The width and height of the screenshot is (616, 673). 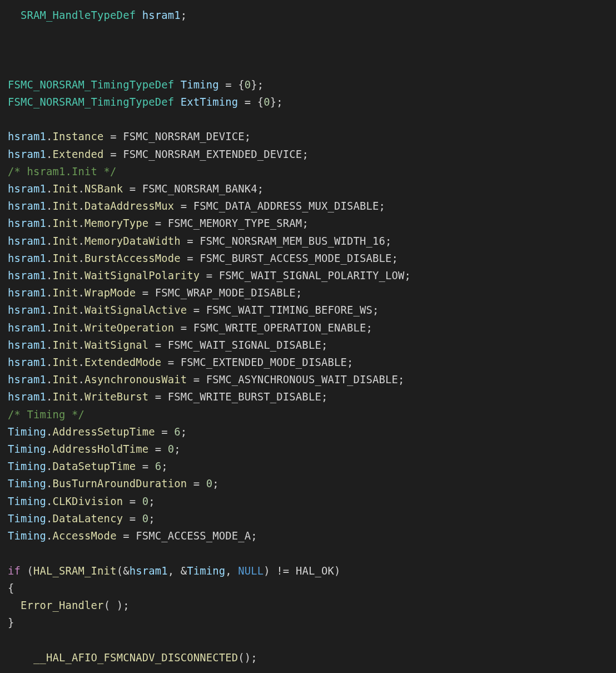 I want to click on token-type: FSMC_NORSRAM_TimingTypeDef, so click(x=91, y=85).